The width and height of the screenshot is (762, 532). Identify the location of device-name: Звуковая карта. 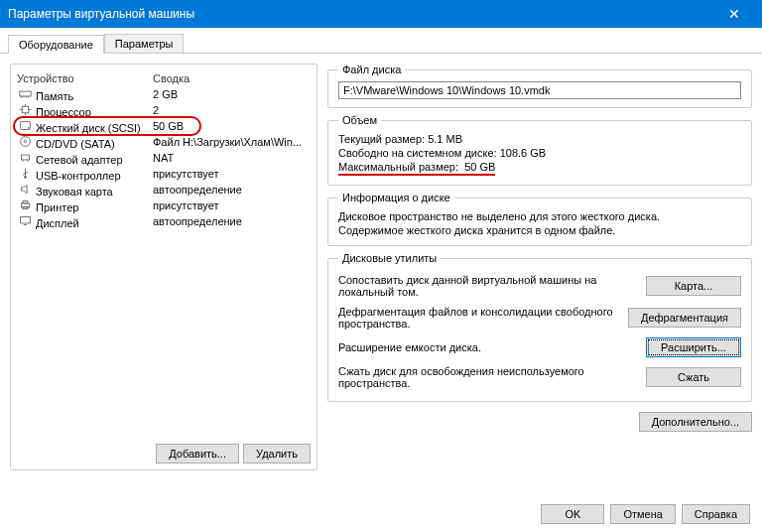
(74, 192).